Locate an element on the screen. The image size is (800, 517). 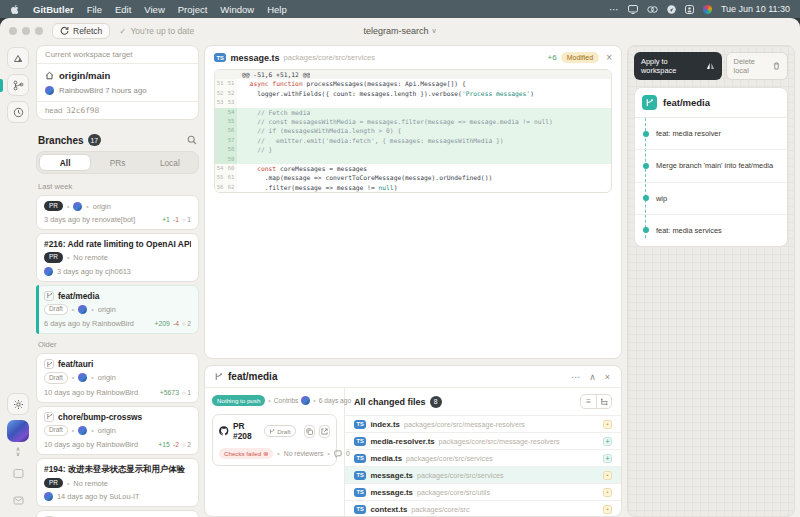
shortcuts-icon is located at coordinates (652, 10).